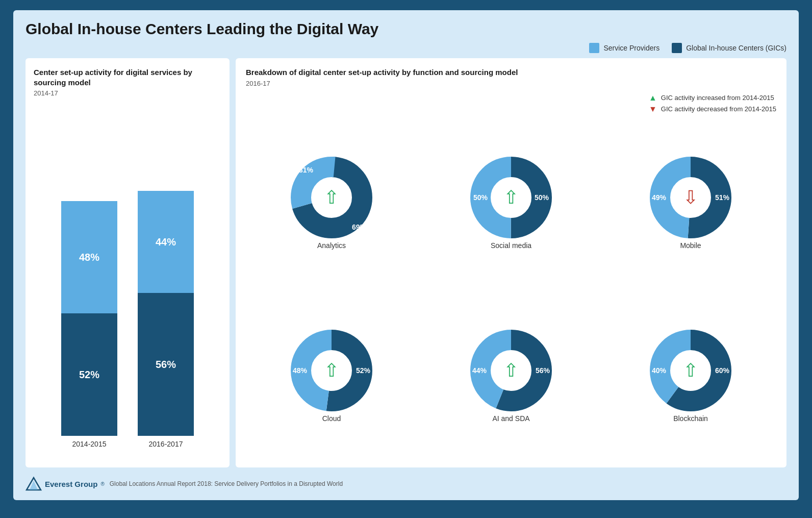  I want to click on donut-cloud: ⇧ 48% 52%, so click(332, 371).